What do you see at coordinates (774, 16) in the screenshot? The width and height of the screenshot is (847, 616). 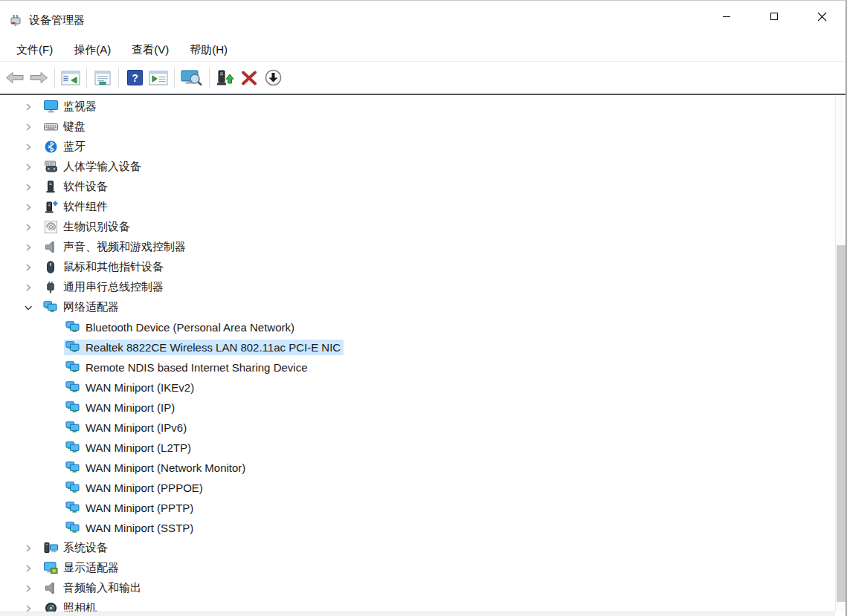 I see `maximize-button` at bounding box center [774, 16].